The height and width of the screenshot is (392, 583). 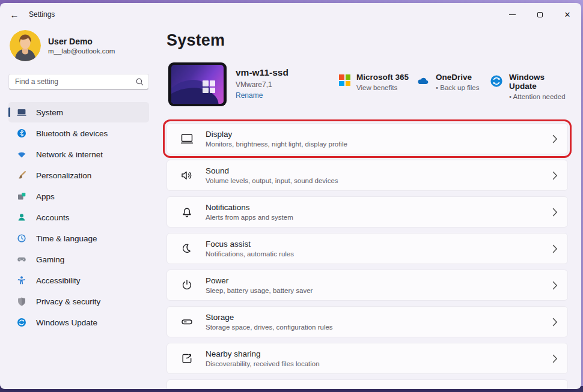 What do you see at coordinates (22, 322) in the screenshot?
I see `windows-update-icon` at bounding box center [22, 322].